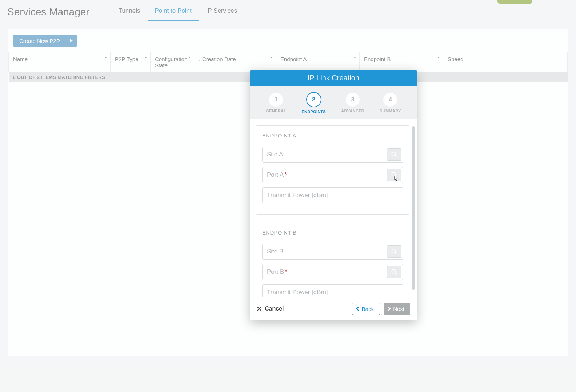  Describe the element at coordinates (394, 252) in the screenshot. I see `site-b-search-button` at that location.